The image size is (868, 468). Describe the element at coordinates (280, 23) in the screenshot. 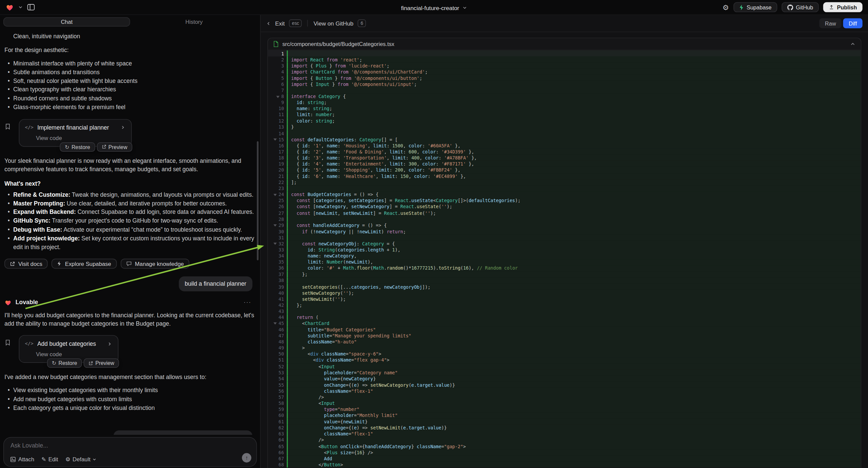

I see `exit-button: Exit` at that location.